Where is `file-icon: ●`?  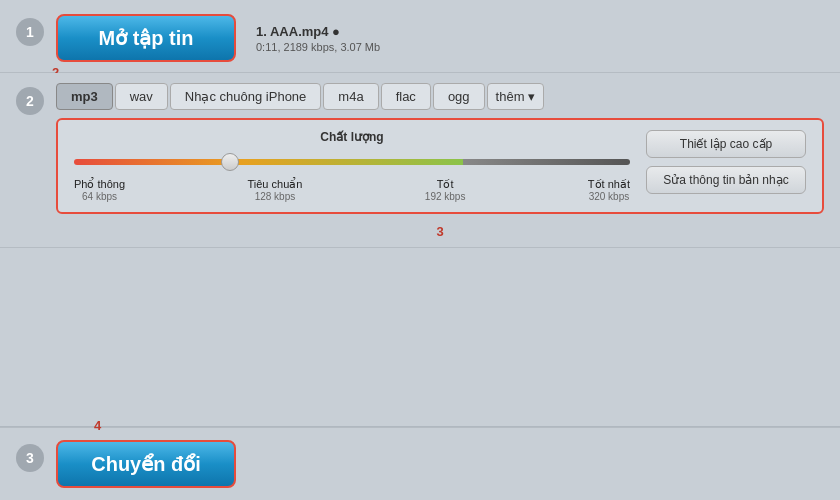
file-icon: ● is located at coordinates (336, 32).